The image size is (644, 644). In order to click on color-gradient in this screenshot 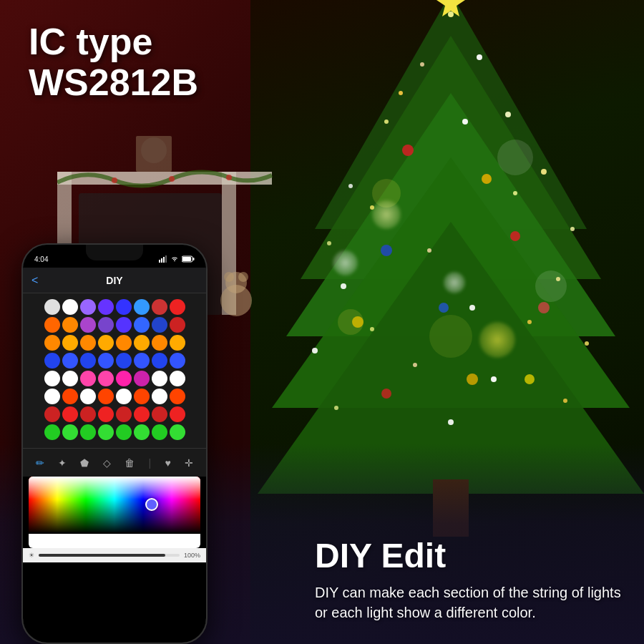, I will do `click(114, 505)`.